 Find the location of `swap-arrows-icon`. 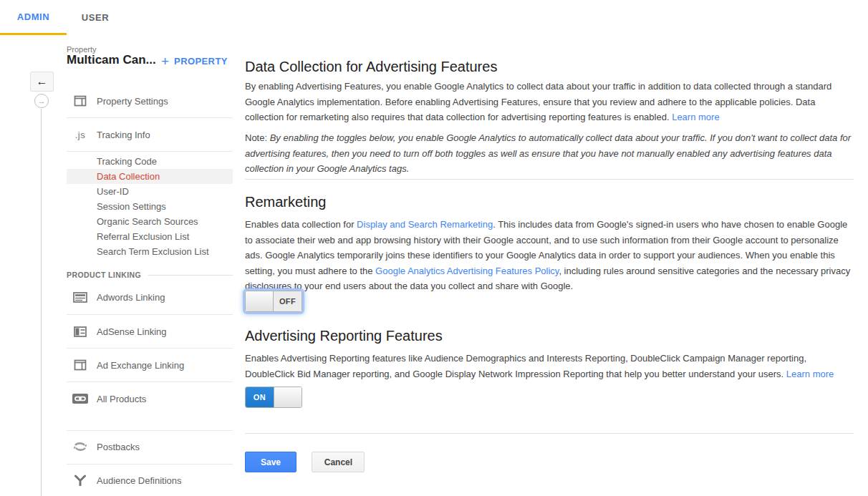

swap-arrows-icon is located at coordinates (80, 447).